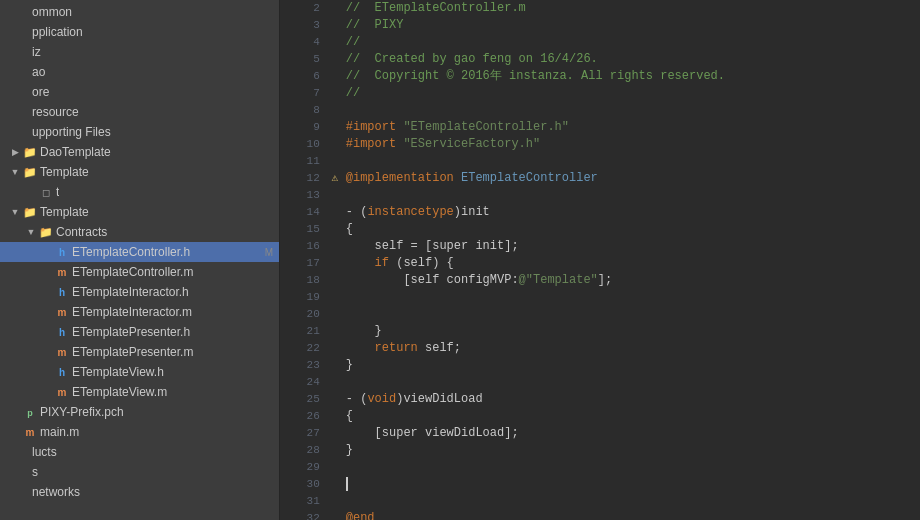 The image size is (920, 520). What do you see at coordinates (35, 472) in the screenshot?
I see `sidebar-item-label: s` at bounding box center [35, 472].